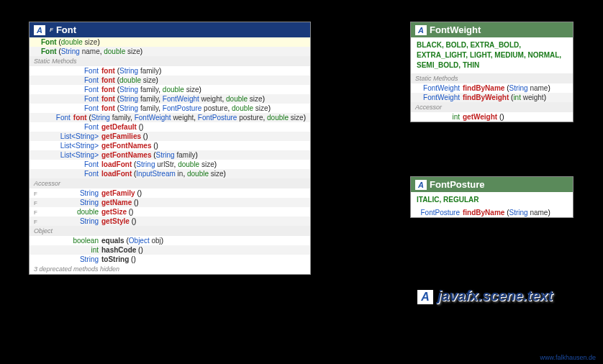 This screenshot has width=603, height=364. I want to click on final-marker: F, so click(52, 30).